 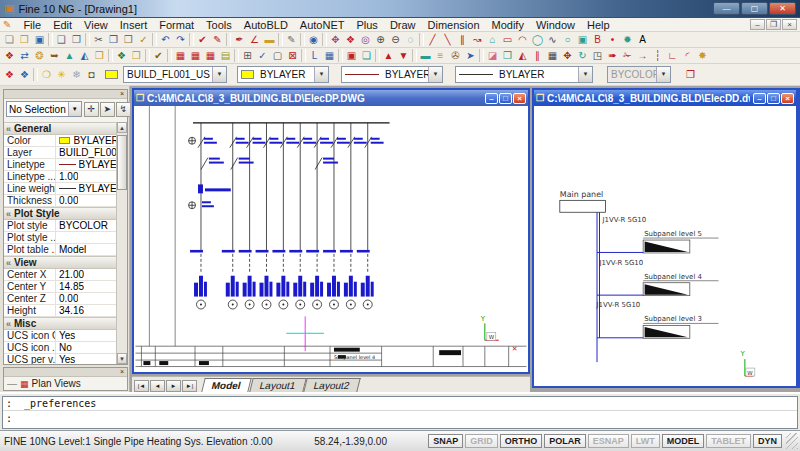 I want to click on tools-icon: ✇, so click(x=456, y=56).